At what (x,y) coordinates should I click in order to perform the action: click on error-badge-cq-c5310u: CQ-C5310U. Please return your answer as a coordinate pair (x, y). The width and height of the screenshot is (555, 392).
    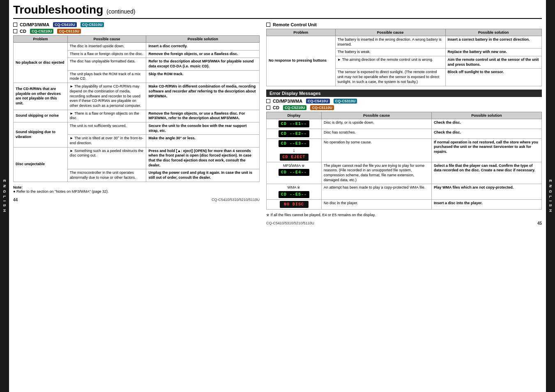
    Looking at the image, I should click on (345, 101).